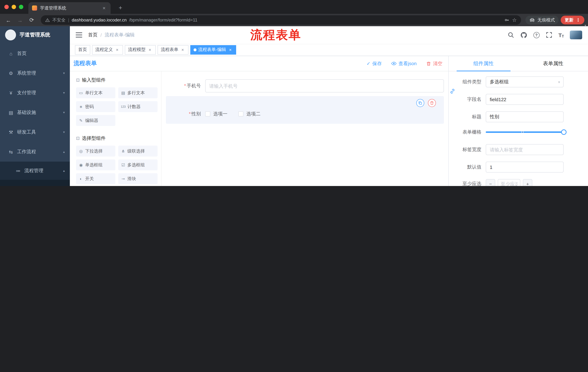  Describe the element at coordinates (325, 86) in the screenshot. I see `phone-input` at that location.